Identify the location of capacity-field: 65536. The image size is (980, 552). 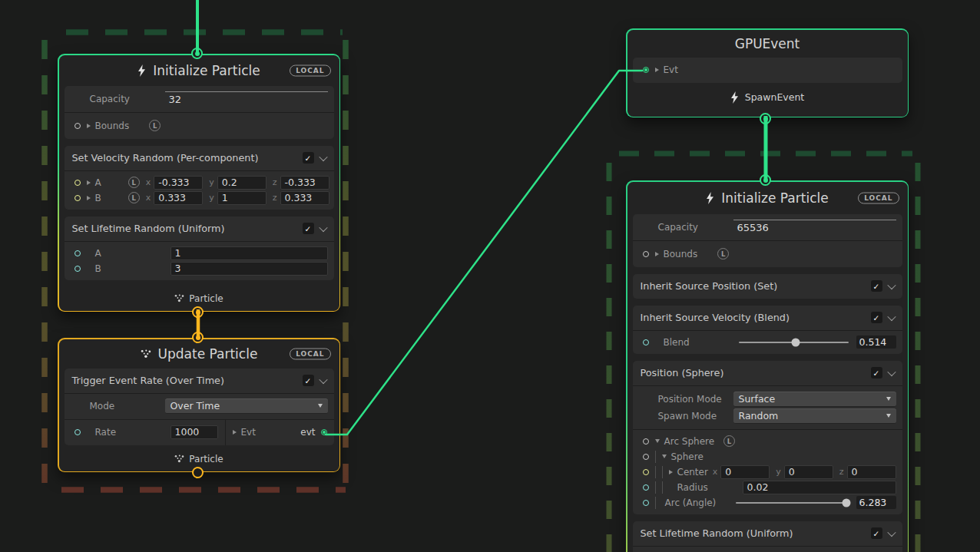
(815, 227).